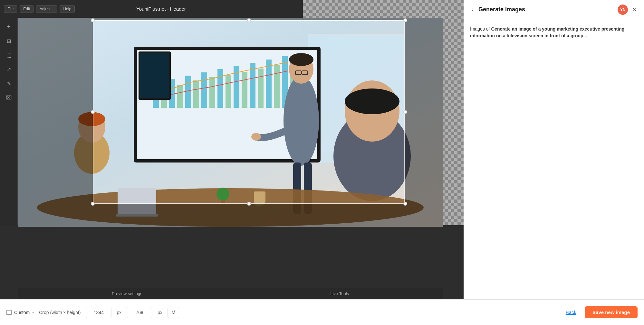 This screenshot has height=325, width=644. I want to click on crop-height-input, so click(139, 312).